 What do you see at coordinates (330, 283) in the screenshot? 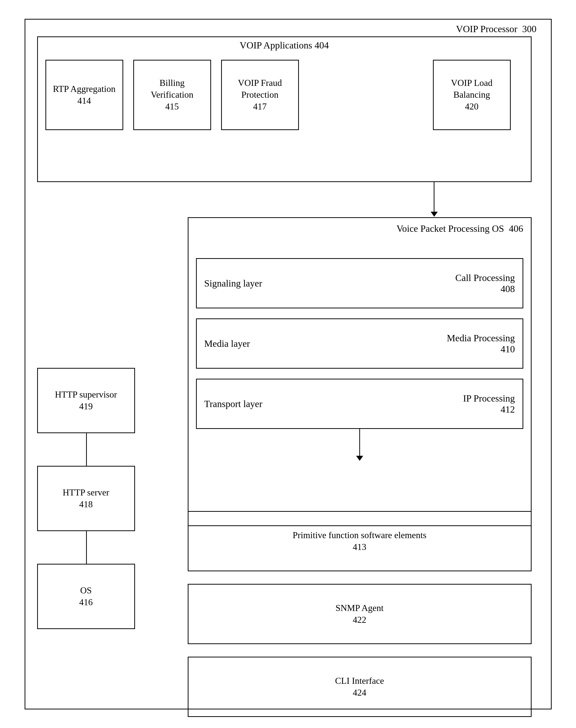
I see `signaling-left-label: Signaling layer` at bounding box center [330, 283].